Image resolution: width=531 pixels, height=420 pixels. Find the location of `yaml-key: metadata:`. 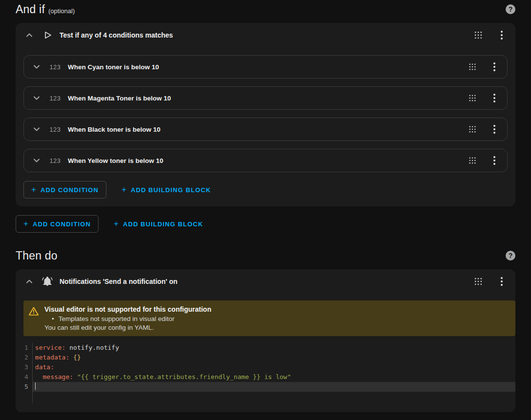

yaml-key: metadata: is located at coordinates (52, 357).